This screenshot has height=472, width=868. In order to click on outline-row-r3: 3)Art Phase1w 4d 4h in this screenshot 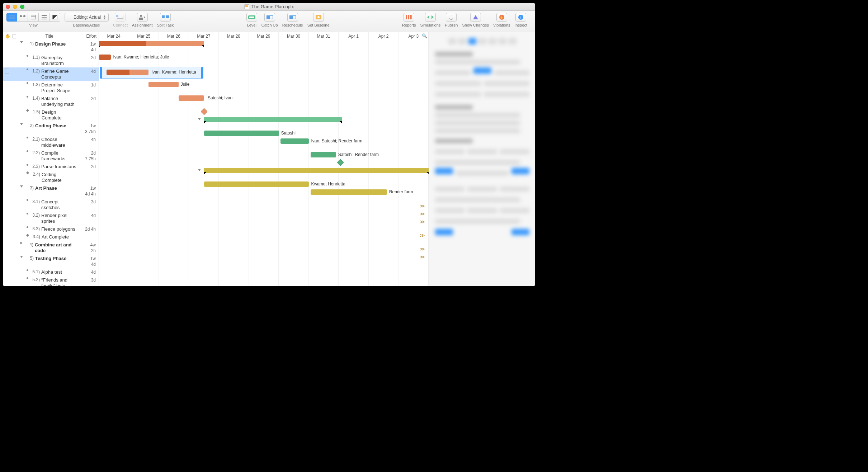, I will do `click(51, 191)`.